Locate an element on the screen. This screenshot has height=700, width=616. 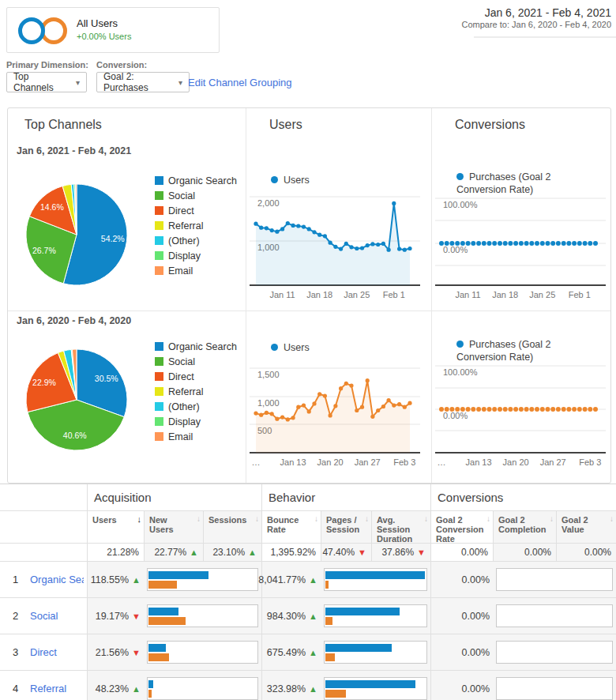
table-group-header-row: AcquisitionBehaviorConversions is located at coordinates (308, 498).